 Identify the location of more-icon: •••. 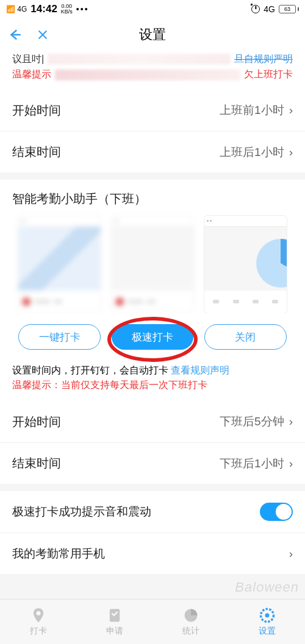
(83, 9).